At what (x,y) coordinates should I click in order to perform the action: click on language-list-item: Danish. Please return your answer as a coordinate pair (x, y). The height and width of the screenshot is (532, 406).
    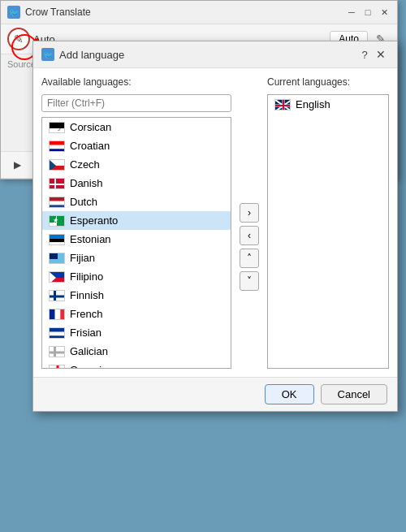
    Looking at the image, I should click on (136, 184).